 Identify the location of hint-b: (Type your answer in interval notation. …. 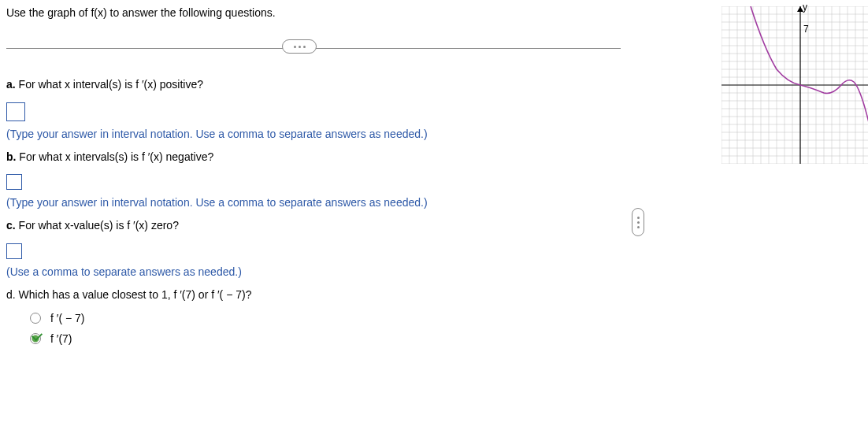
(325, 202).